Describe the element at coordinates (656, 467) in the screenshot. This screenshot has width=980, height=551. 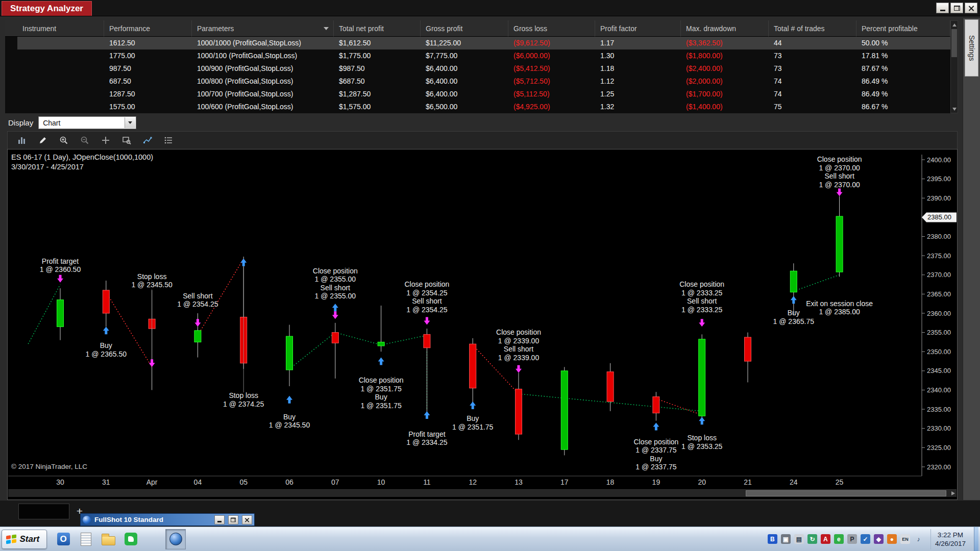
I see `trade-annotation: 1 @ 2337.75` at that location.